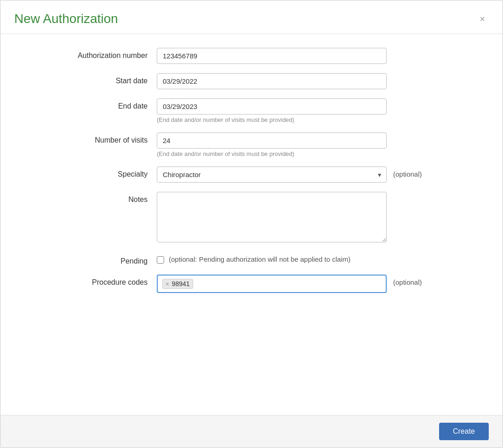 The image size is (503, 448). I want to click on pending-label: Pending, so click(92, 259).